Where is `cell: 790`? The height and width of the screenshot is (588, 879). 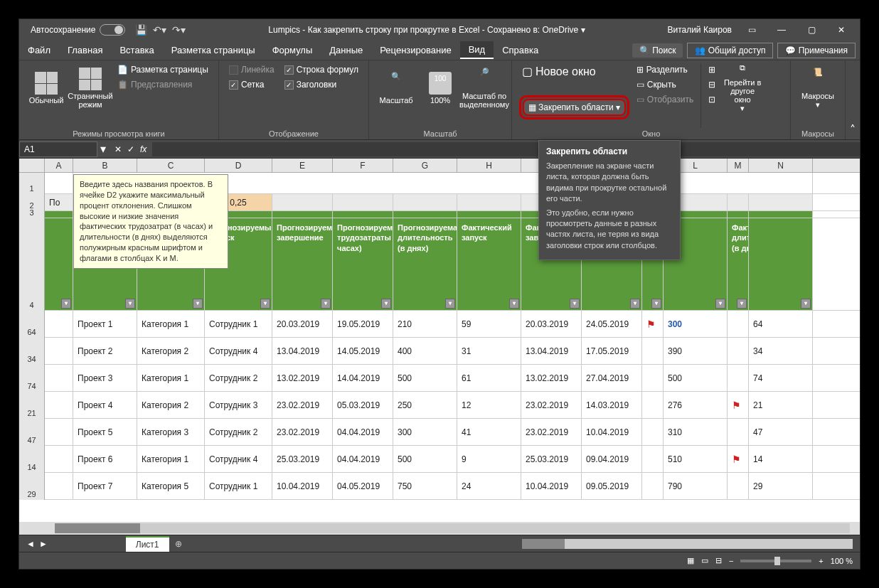
cell: 790 is located at coordinates (696, 486).